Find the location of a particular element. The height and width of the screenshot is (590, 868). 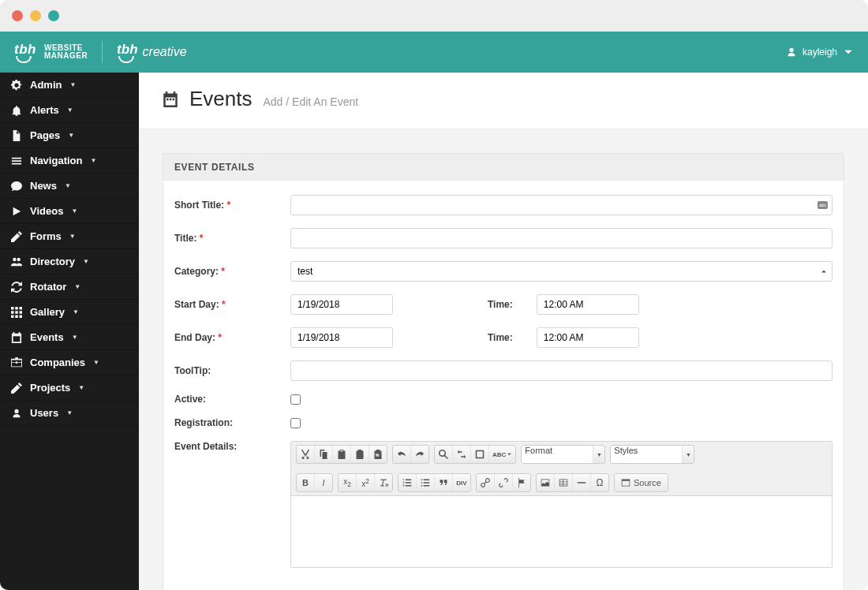

anchor-button is located at coordinates (522, 483).